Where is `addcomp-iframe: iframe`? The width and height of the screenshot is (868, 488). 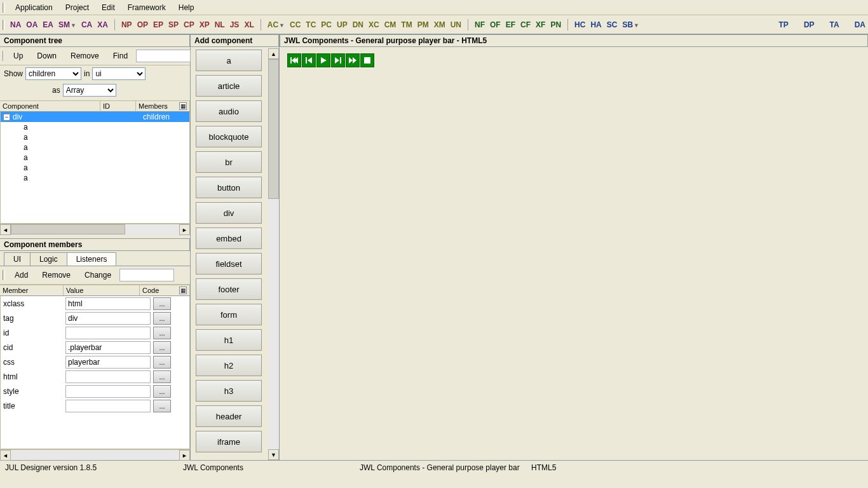
addcomp-iframe: iframe is located at coordinates (229, 442).